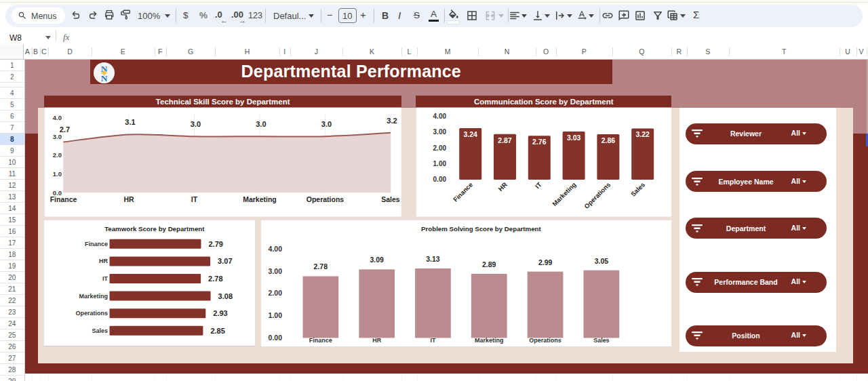  I want to click on svg-text: 3.22, so click(643, 134).